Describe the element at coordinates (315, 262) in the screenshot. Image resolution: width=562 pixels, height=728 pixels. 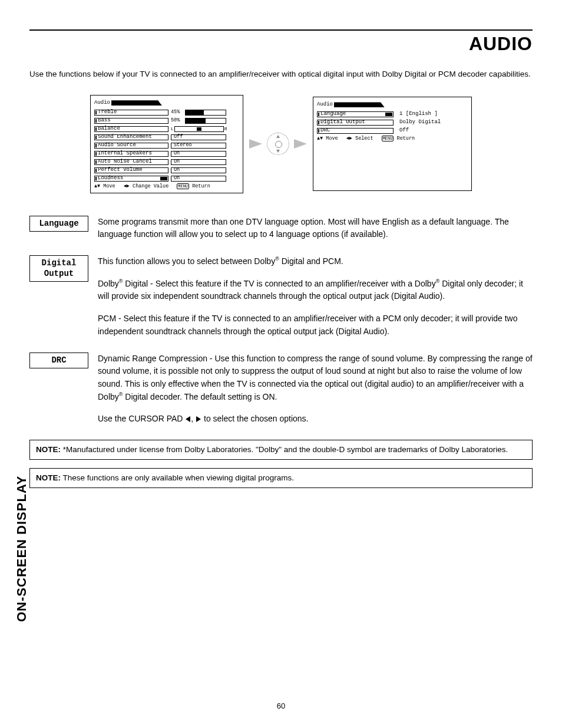
I see `digital-output-p1: This function allows you to select betwe…` at that location.